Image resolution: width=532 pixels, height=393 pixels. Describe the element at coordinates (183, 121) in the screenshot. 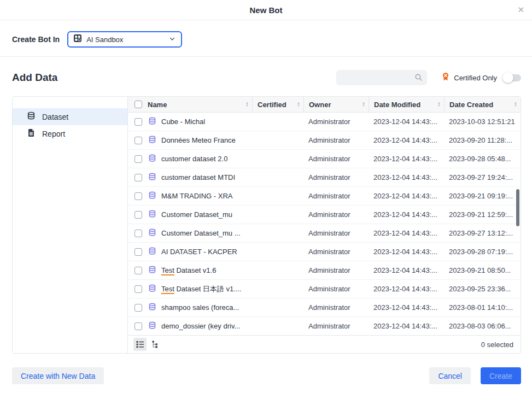

I see `row-name: Cube - Michal` at that location.